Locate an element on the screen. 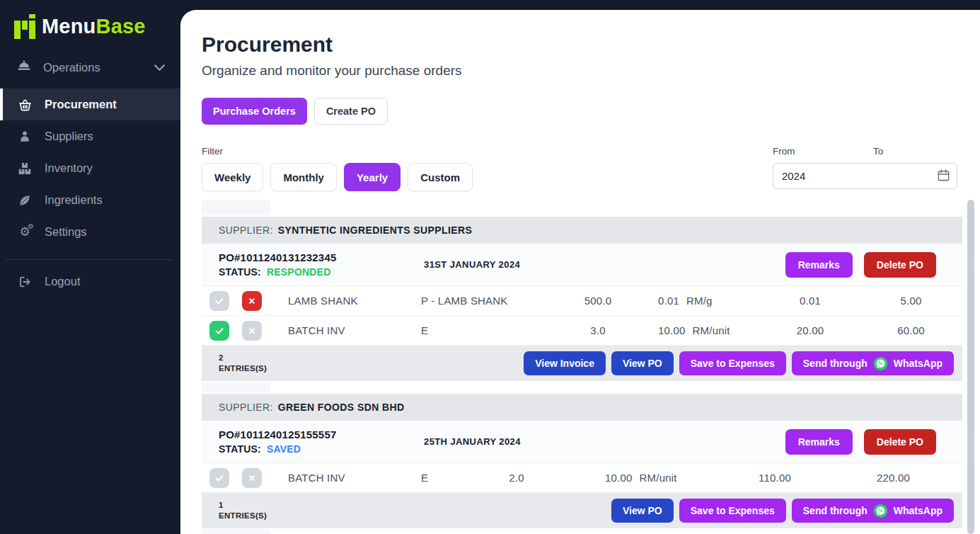  item-code: E is located at coordinates (488, 330).